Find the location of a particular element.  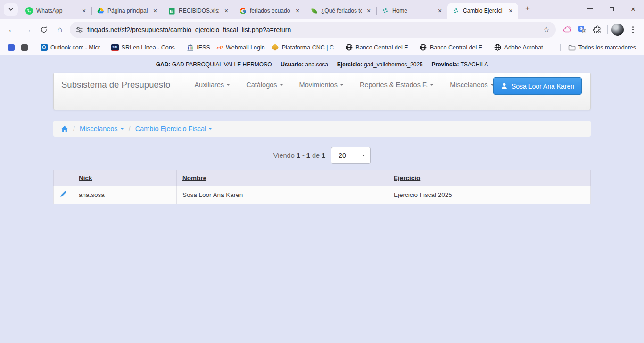

breadcrumb-miscelaneos: Miscelaneos is located at coordinates (102, 129).